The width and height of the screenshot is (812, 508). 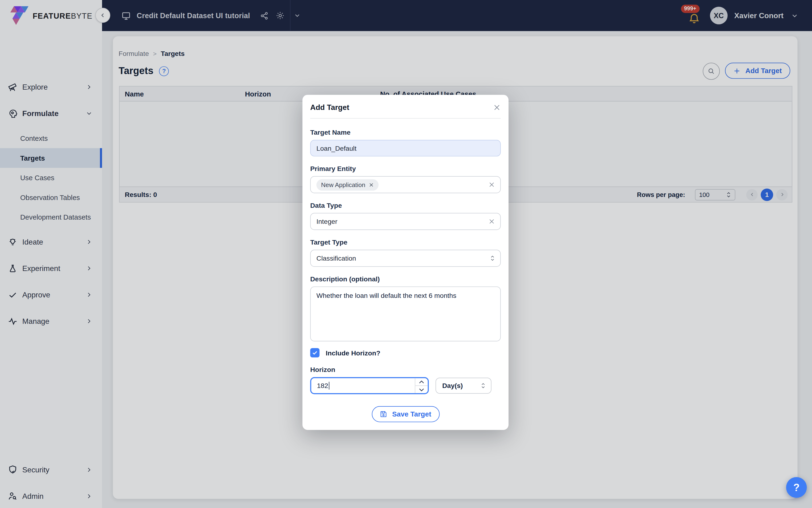 What do you see at coordinates (371, 185) in the screenshot?
I see `chip-remove-icon` at bounding box center [371, 185].